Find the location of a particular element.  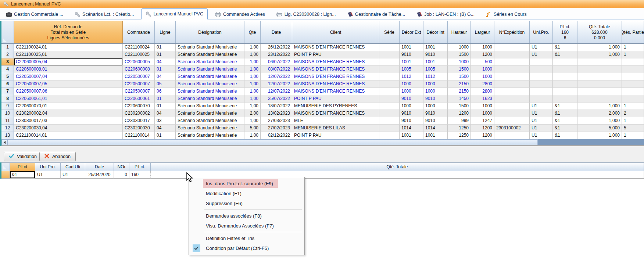

cell-hauteur: 1000 is located at coordinates (459, 62).